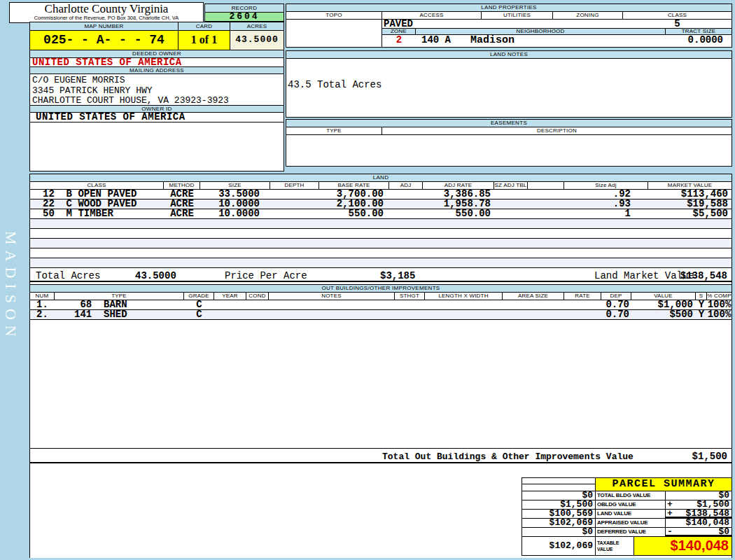 The image size is (735, 560). I want to click on owner-block: MAP NUMBER CARD ACRES 025- - A- - - 74 1…, so click(157, 97).